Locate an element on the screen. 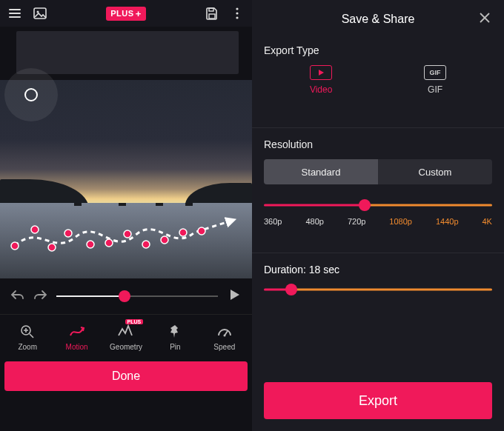 This screenshot has height=431, width=504. tool-pin: Pin is located at coordinates (175, 338).